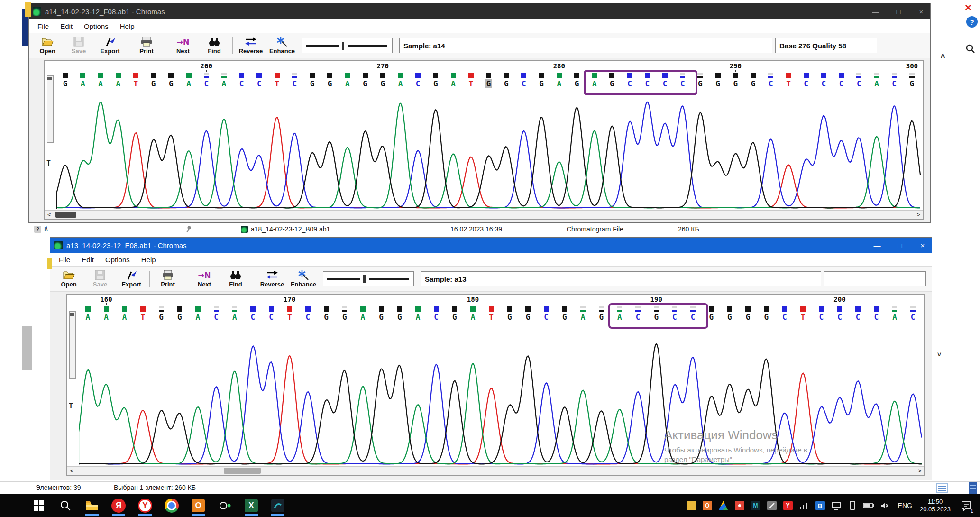  I want to click on base-call-161: A, so click(125, 317).